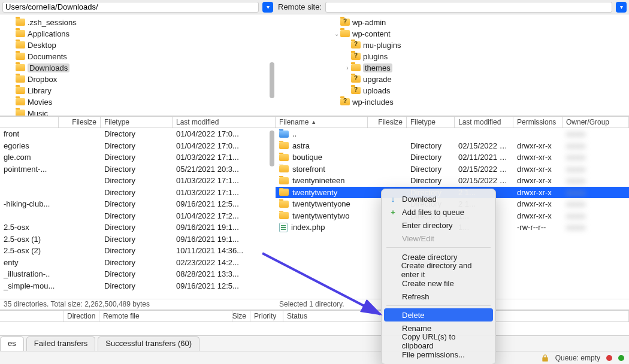  Describe the element at coordinates (595, 122) in the screenshot. I see `col-owner: Owner/Group` at that location.